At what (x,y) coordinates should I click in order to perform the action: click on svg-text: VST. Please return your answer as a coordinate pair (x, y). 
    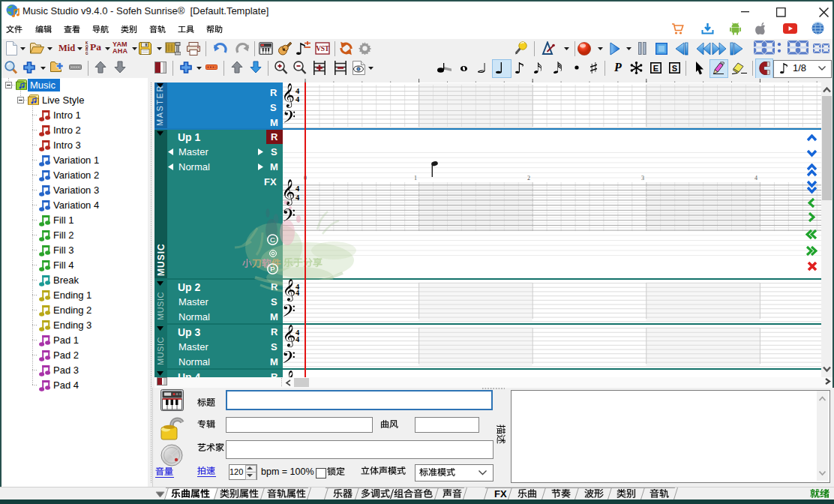
    Looking at the image, I should click on (322, 49).